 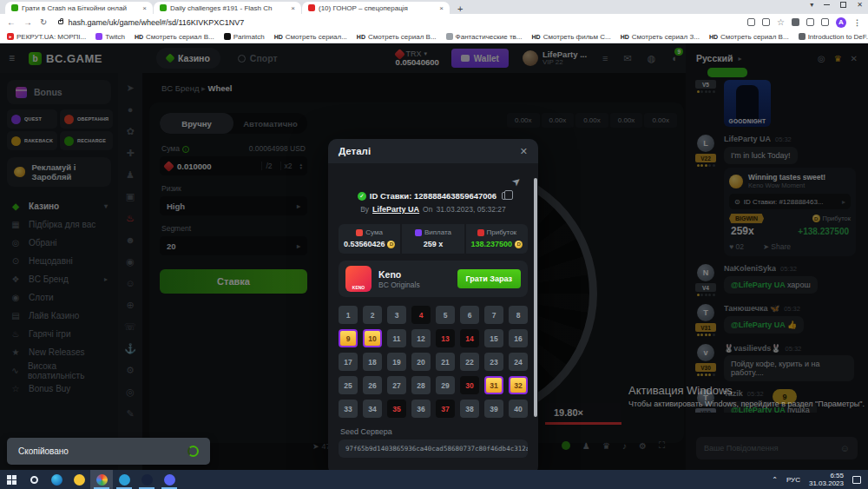 What do you see at coordinates (372, 339) in the screenshot?
I see `keno-number: 10` at bounding box center [372, 339].